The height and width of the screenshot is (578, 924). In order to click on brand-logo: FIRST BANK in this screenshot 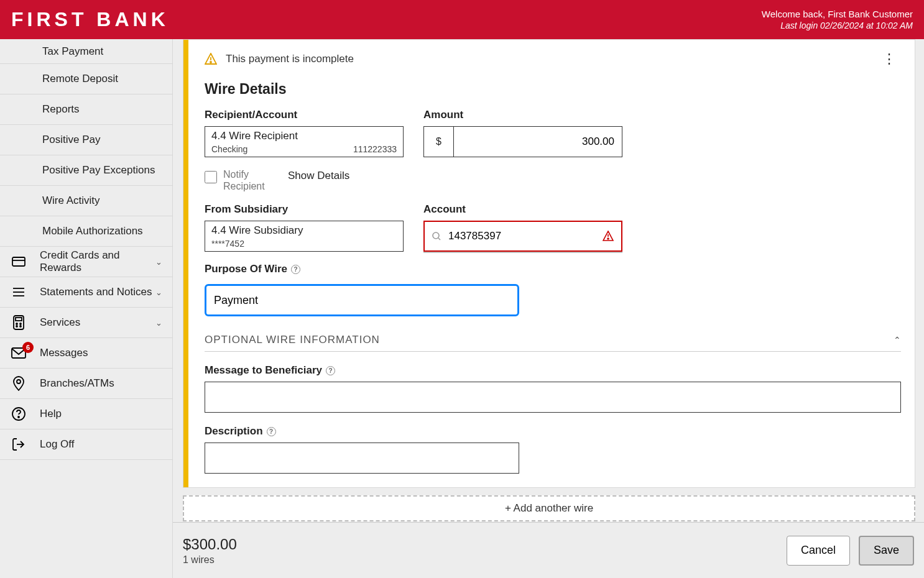, I will do `click(90, 20)`.